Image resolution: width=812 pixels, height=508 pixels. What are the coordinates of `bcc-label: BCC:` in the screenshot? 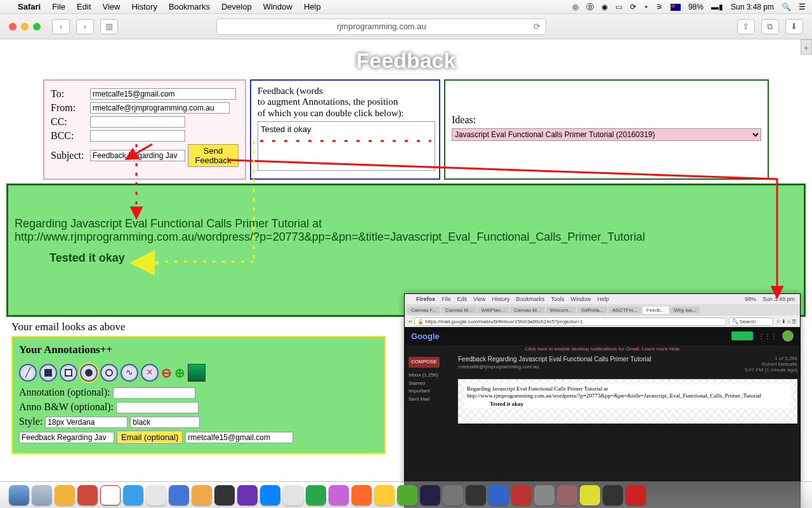 It's located at (69, 136).